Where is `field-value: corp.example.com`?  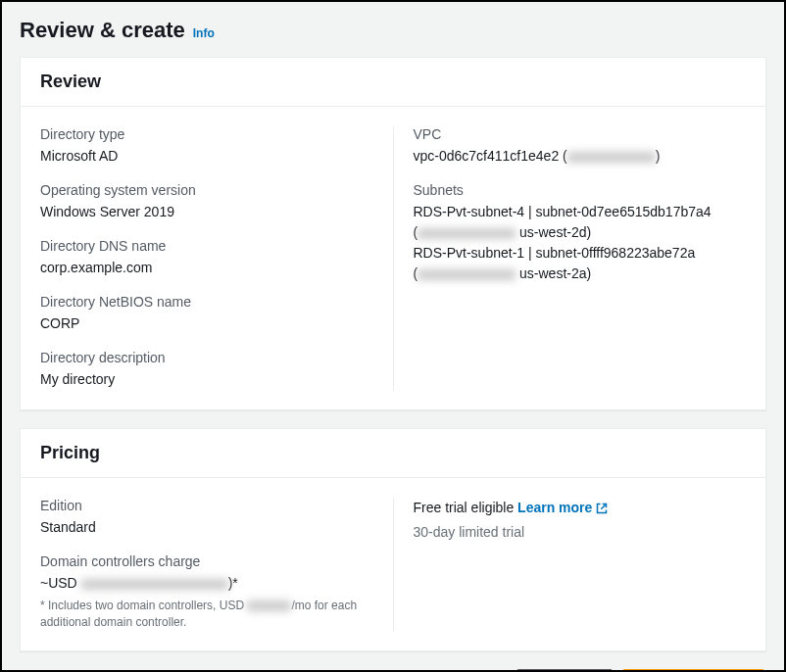 field-value: corp.example.com is located at coordinates (207, 268).